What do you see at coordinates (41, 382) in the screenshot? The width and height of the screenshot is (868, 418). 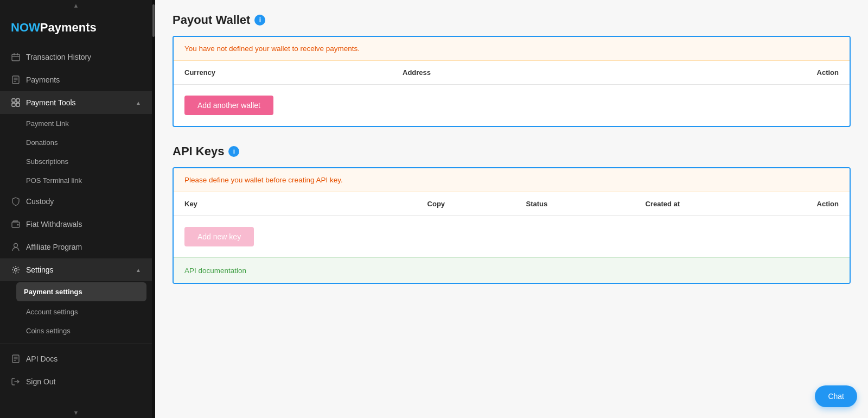 I see `sidebar-item-label: Sign Out` at bounding box center [41, 382].